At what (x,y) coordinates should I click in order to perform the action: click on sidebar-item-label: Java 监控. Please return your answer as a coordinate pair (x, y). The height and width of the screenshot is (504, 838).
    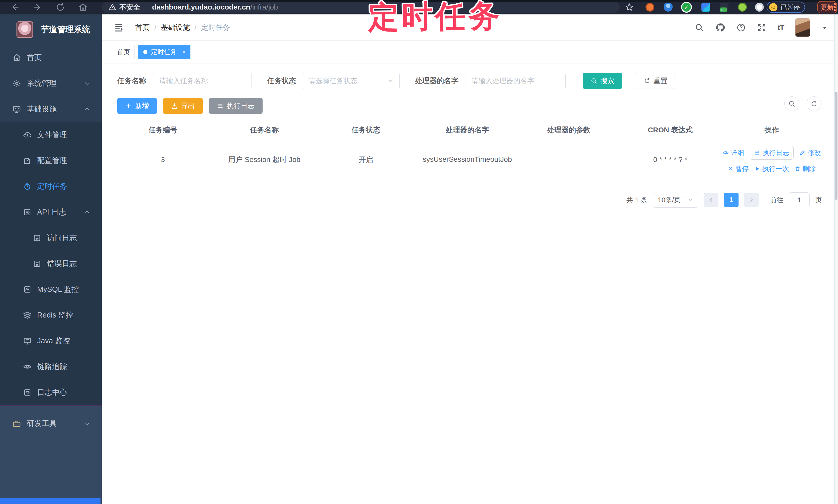
    Looking at the image, I should click on (54, 341).